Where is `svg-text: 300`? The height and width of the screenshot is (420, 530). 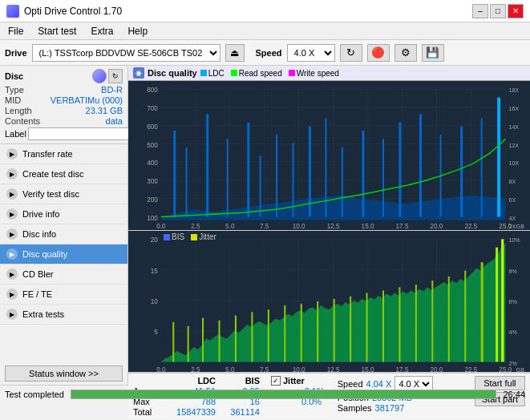
svg-text: 300 is located at coordinates (152, 181).